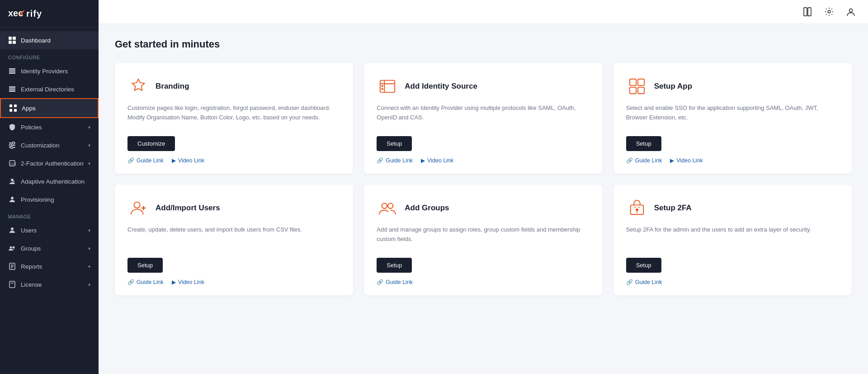 The width and height of the screenshot is (868, 374). Describe the element at coordinates (49, 89) in the screenshot. I see `sidebar-item-external-directories: External Directories` at that location.